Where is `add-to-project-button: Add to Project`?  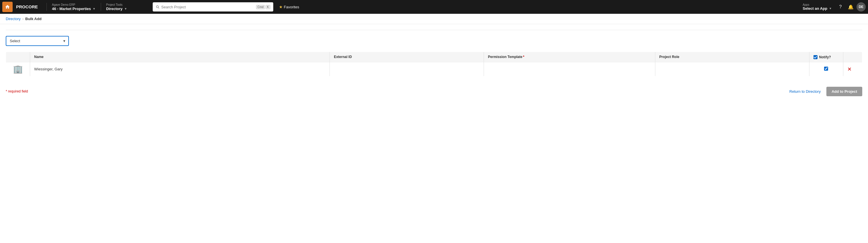 add-to-project-button: Add to Project is located at coordinates (844, 92).